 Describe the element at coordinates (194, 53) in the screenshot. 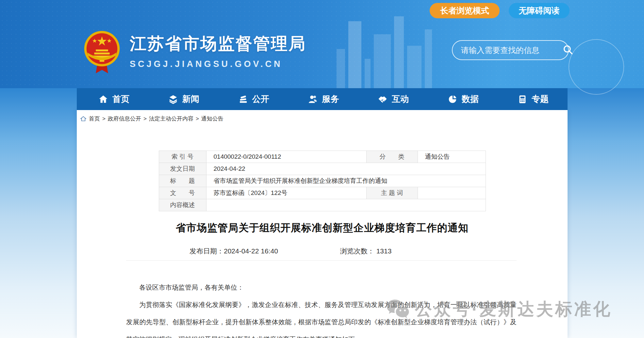

I see `site-logo: 江苏省市场监督管理局 SCJGJ.JIANGSU.GOV.CN` at that location.